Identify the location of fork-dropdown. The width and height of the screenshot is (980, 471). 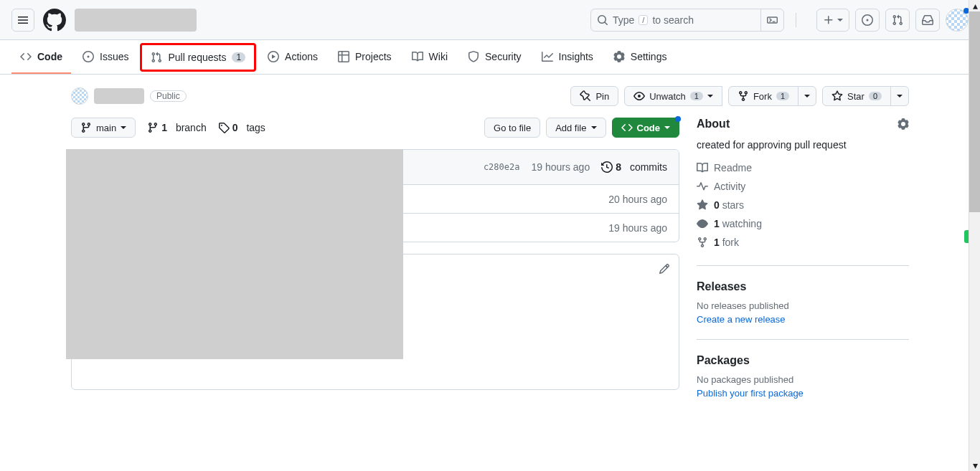
(807, 96).